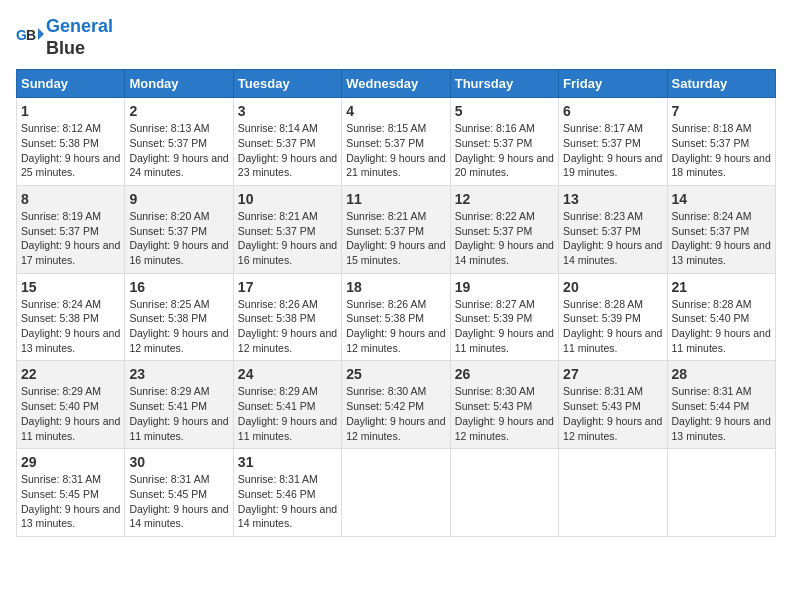  I want to click on calendar-cell: 7Sunrise: 8:18 AMSunset: 5:37 PMDaylight…, so click(721, 142).